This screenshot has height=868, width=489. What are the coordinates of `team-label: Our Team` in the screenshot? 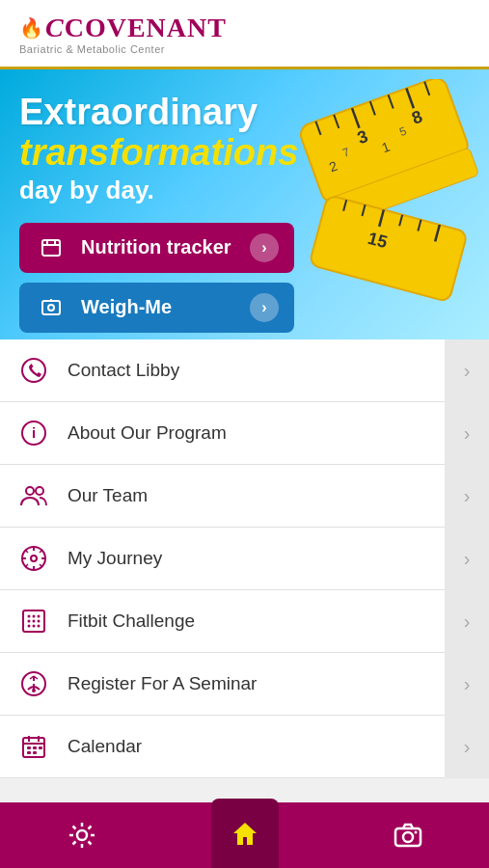 It's located at (257, 496).